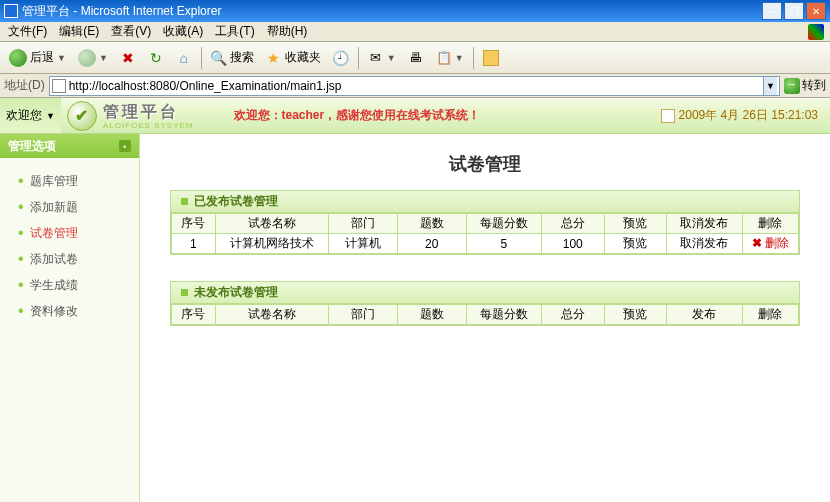 The image size is (830, 502). What do you see at coordinates (704, 315) in the screenshot?
I see `col-header: 发布` at bounding box center [704, 315].